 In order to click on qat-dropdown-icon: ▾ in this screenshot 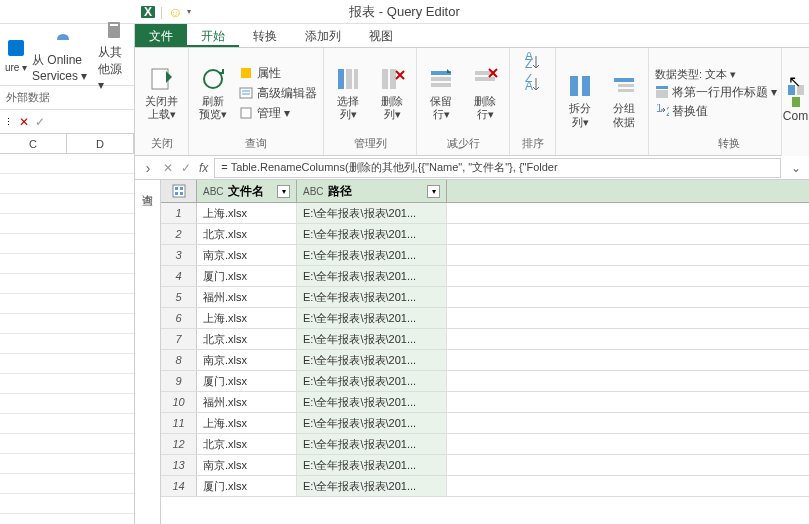, I will do `click(189, 12)`.